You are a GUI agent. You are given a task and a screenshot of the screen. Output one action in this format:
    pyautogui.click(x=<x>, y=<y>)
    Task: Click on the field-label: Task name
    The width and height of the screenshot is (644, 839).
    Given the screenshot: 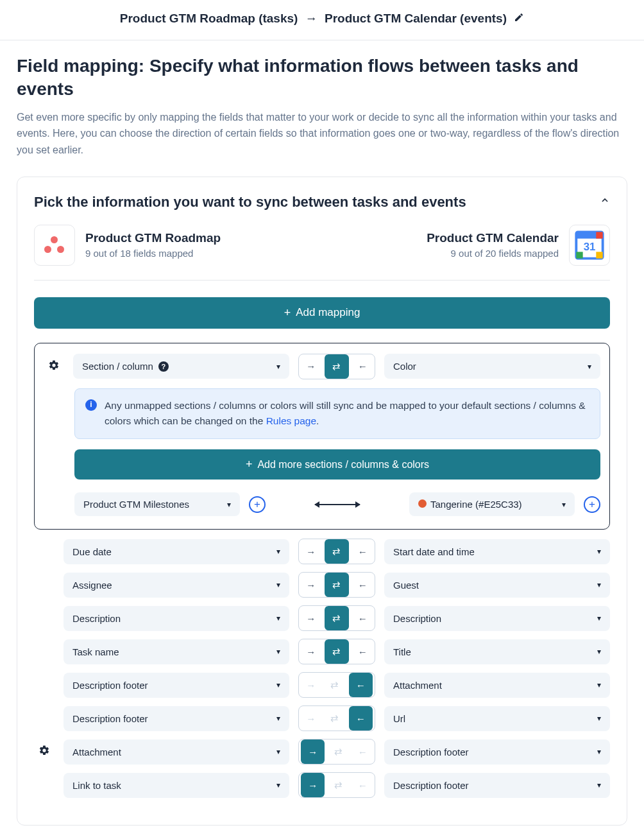 What is the action you would take?
    pyautogui.click(x=96, y=652)
    